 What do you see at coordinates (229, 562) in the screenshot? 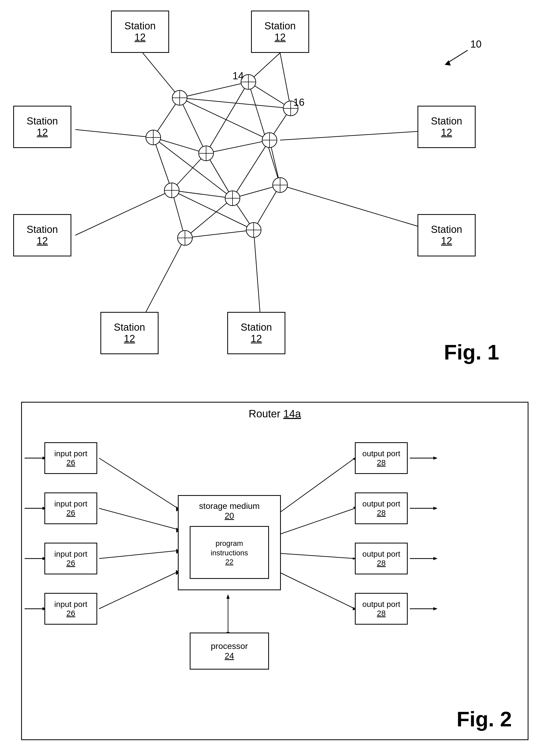
I see `program-num: 22` at bounding box center [229, 562].